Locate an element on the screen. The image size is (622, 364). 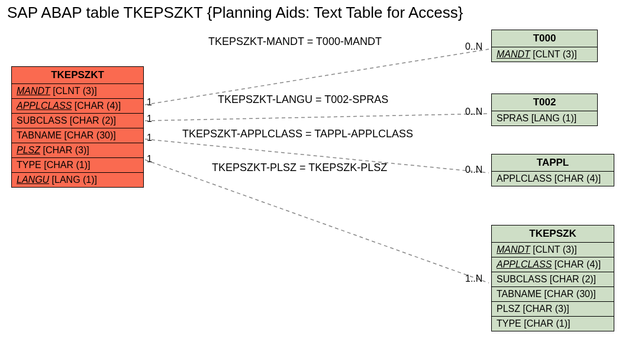
entity-tkepszk-header: TKEPSZK is located at coordinates (553, 234).